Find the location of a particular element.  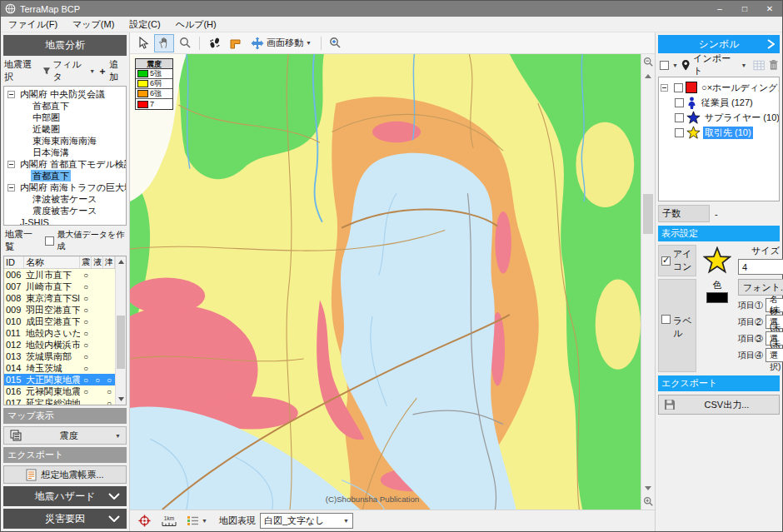

symbol-tree-item: 取引先 (10) is located at coordinates (719, 132).